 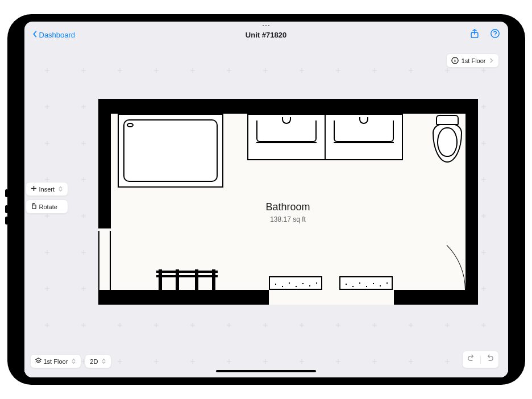 What do you see at coordinates (474, 61) in the screenshot?
I see `floor-selector-top-label: 1st Floor` at bounding box center [474, 61].